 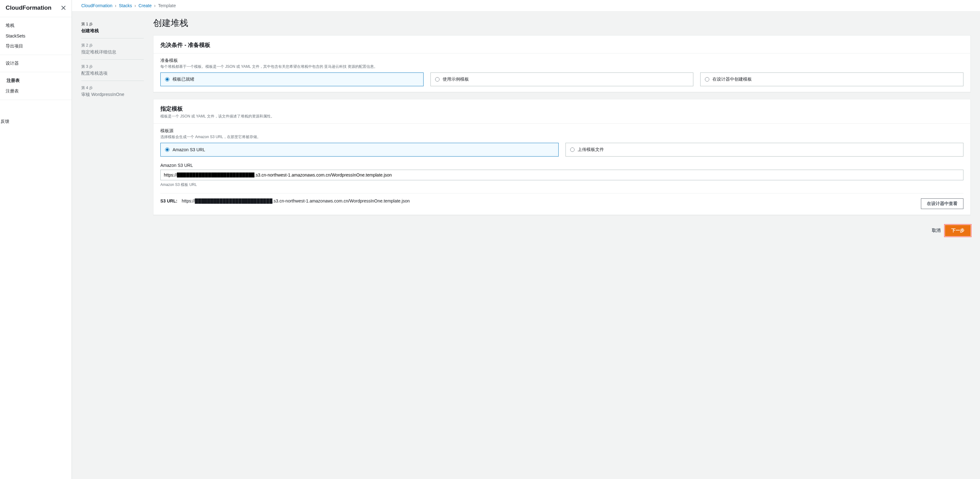 I want to click on sidebar-group: 堆栈 StackSets 导出项目, so click(x=36, y=36).